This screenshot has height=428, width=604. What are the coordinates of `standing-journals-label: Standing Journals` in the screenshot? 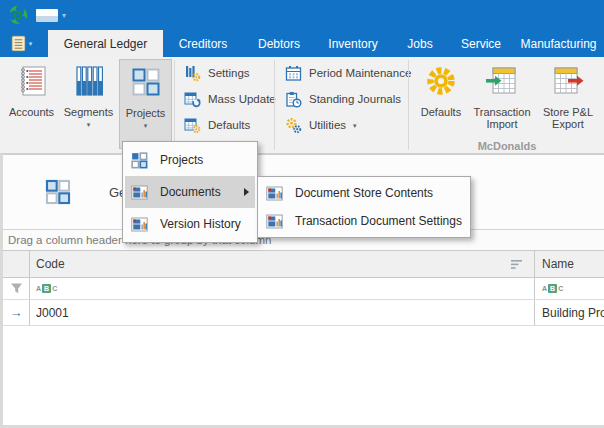 It's located at (355, 99).